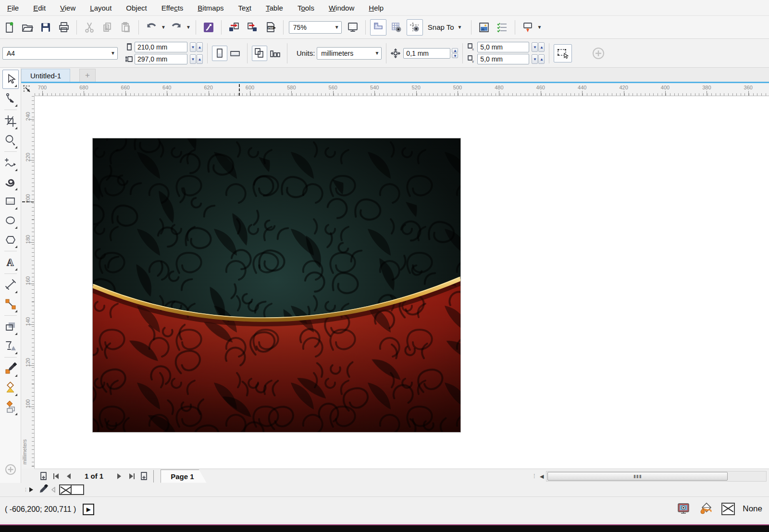  What do you see at coordinates (132, 476) in the screenshot?
I see `last-page-button` at bounding box center [132, 476].